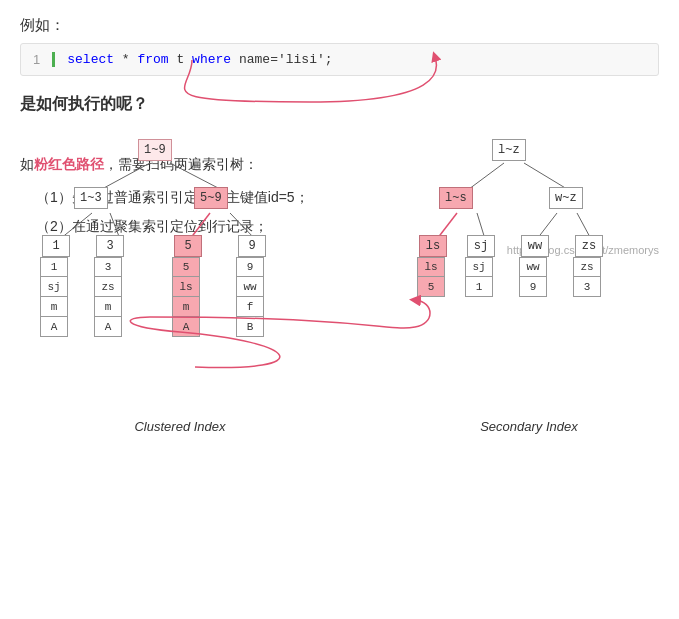  Describe the element at coordinates (589, 246) in the screenshot. I see `secondary-leaf-zs: zs` at that location.